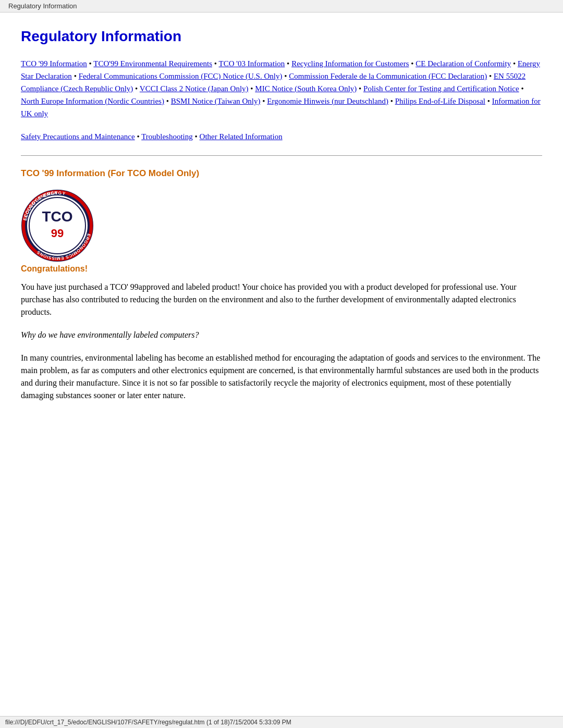 The image size is (563, 728). Describe the element at coordinates (305, 89) in the screenshot. I see `nav-link-mic: MIC Notice (South Korea Only)` at that location.